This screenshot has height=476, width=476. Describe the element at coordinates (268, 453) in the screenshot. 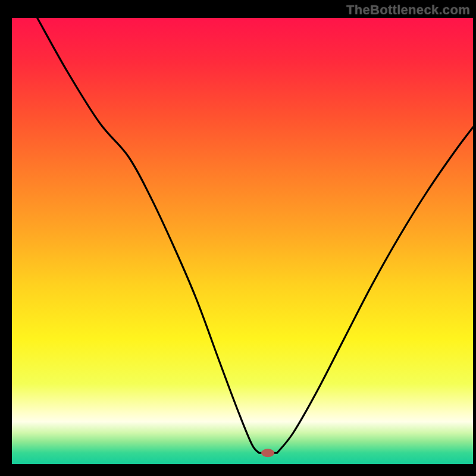

I see `optimum-marker` at that location.